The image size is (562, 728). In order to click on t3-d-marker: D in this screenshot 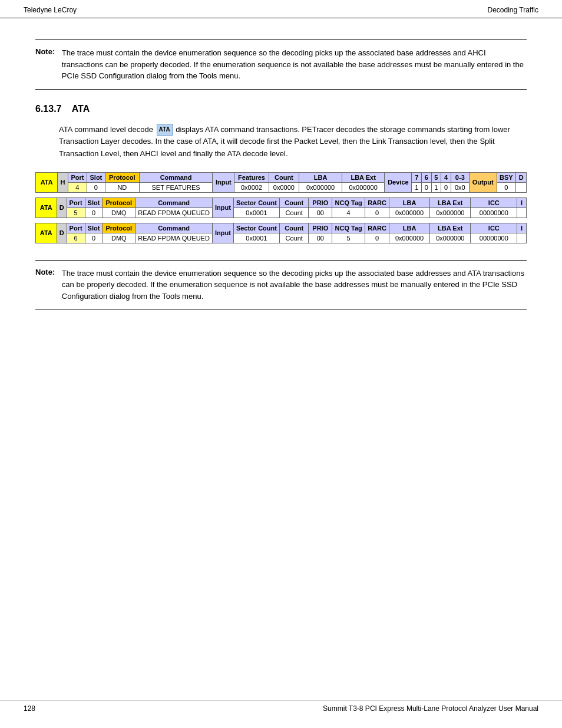, I will do `click(61, 233)`.